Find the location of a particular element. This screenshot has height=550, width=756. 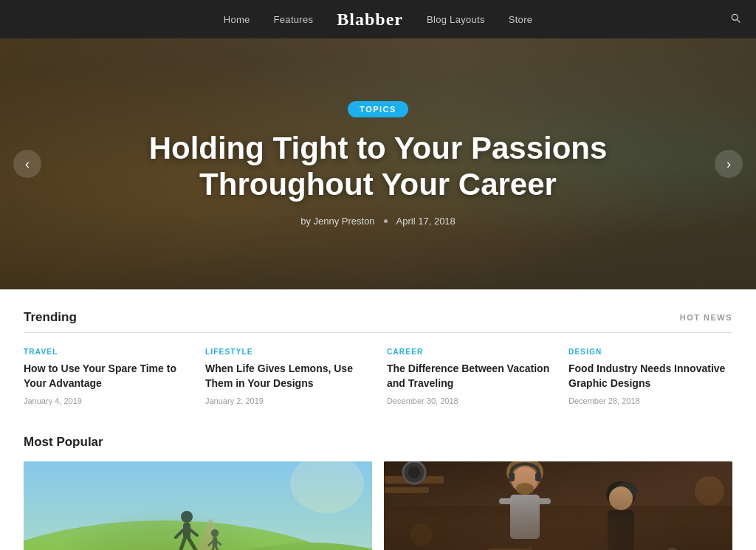

trending-grid: TRAVEL How to Use Your Spare Time to You… is located at coordinates (378, 377).